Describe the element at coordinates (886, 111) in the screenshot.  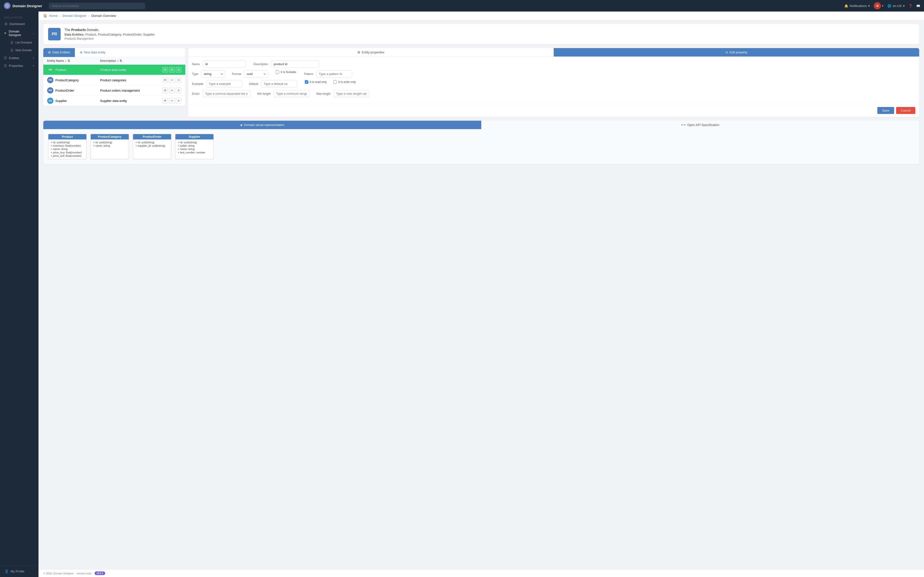
I see `save-button: Save` at that location.